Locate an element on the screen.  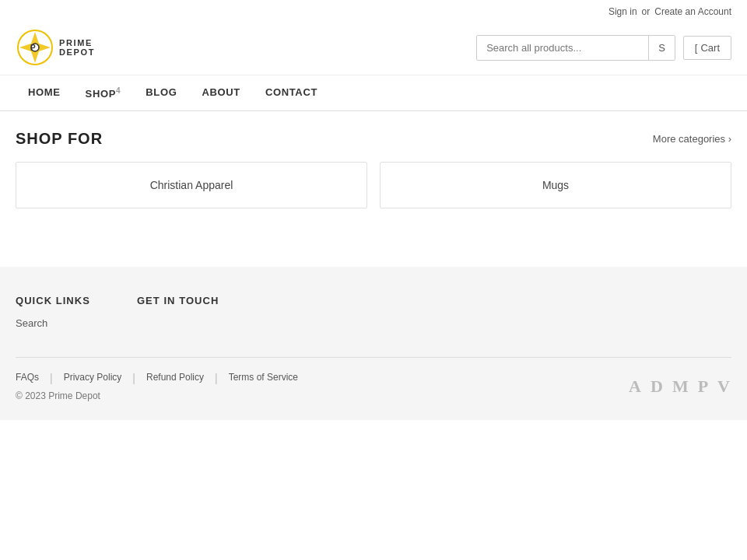
sign-in-link: Sign in is located at coordinates (622, 12).